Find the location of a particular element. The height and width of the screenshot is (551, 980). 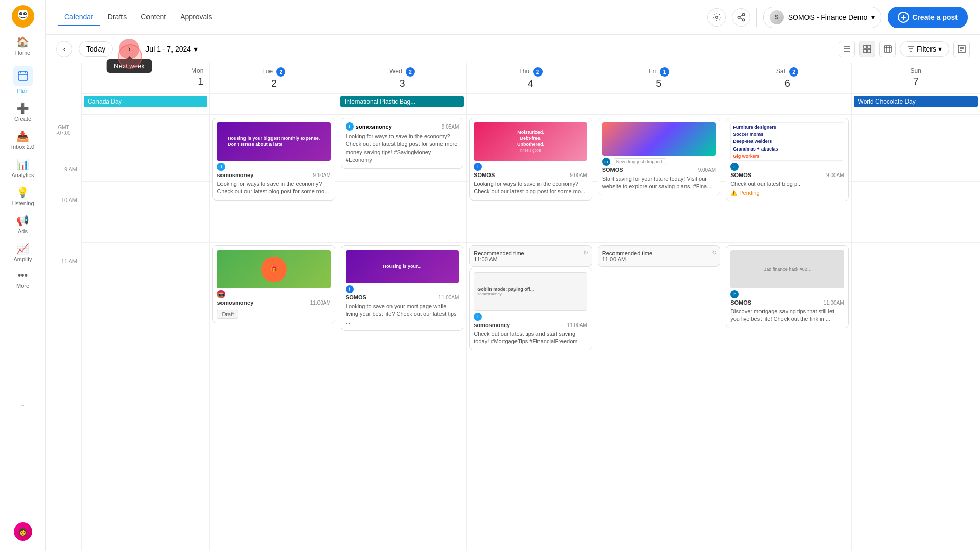

calendar-toolbar: ‹ Today › Next week Jul 1 - 7, 2024 ▾ Fi… is located at coordinates (513, 49).